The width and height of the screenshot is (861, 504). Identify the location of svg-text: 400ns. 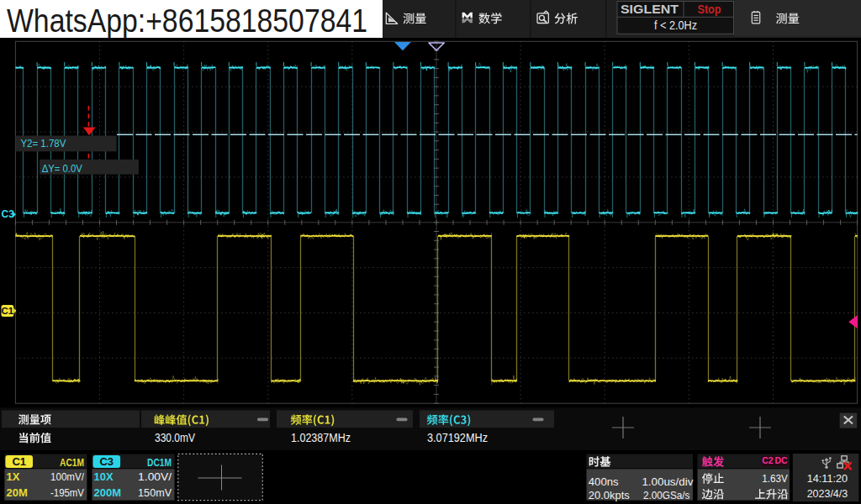
(604, 482).